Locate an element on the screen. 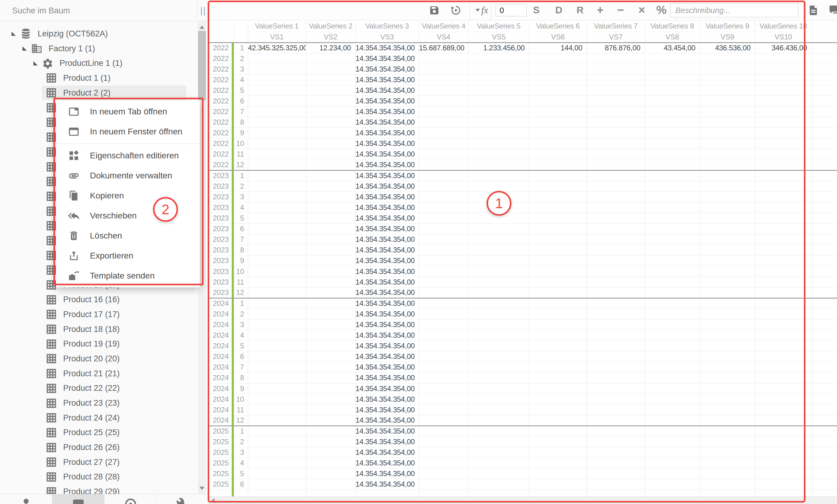 The height and width of the screenshot is (504, 837). formula-button: fx is located at coordinates (482, 10).